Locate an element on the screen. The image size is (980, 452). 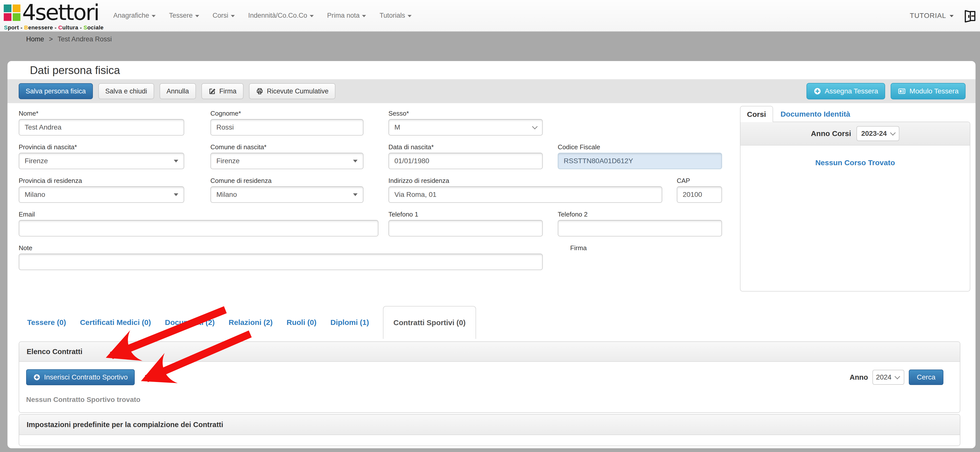
detail-tabs: Tessere (0) Certificati Medici (0) Docum… is located at coordinates (251, 323).